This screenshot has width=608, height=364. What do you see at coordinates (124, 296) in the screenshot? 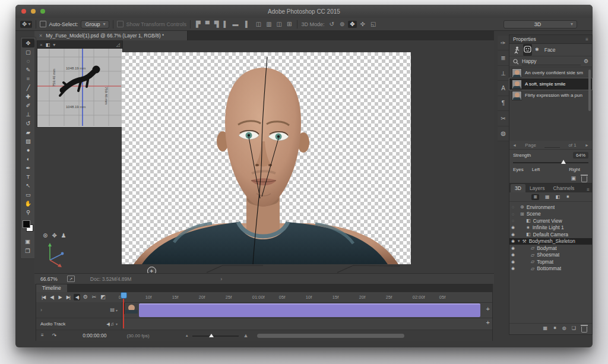
I see `playhead-handle` at bounding box center [124, 296].